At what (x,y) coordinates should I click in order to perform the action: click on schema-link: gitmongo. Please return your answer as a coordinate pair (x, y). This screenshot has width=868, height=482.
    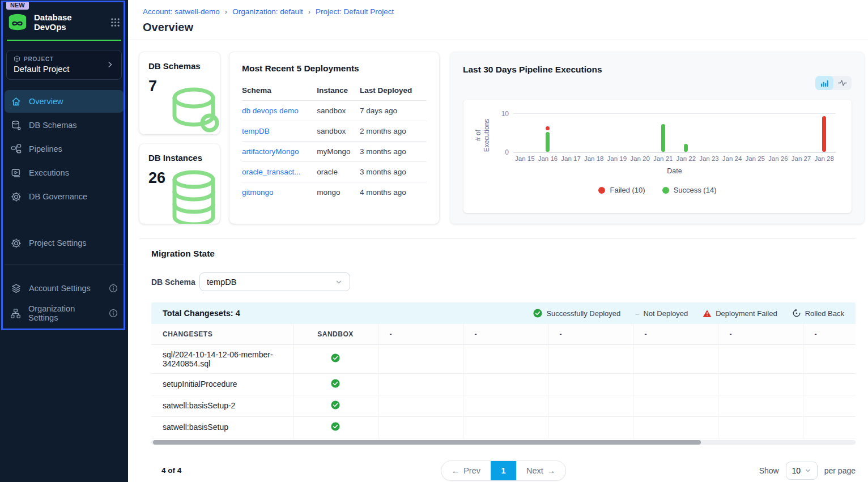
    Looking at the image, I should click on (258, 193).